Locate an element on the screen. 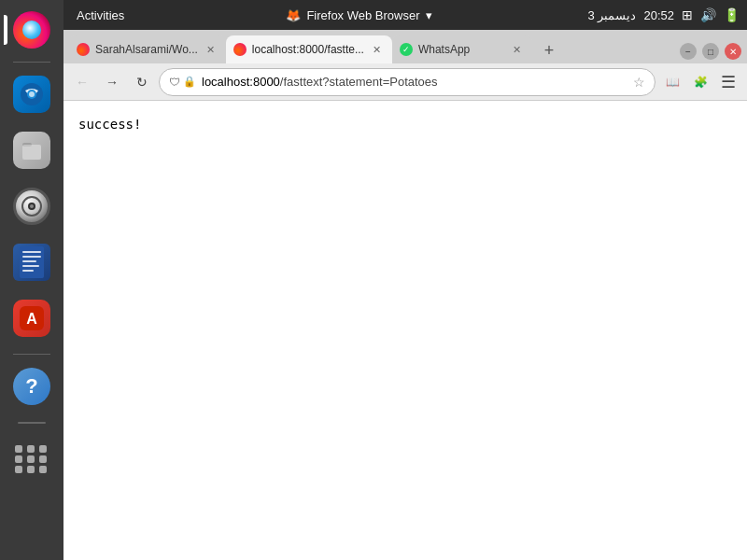  tab-bar: SarahAlsarami/Wo... ✕ localhost:8000/fas… is located at coordinates (405, 47).